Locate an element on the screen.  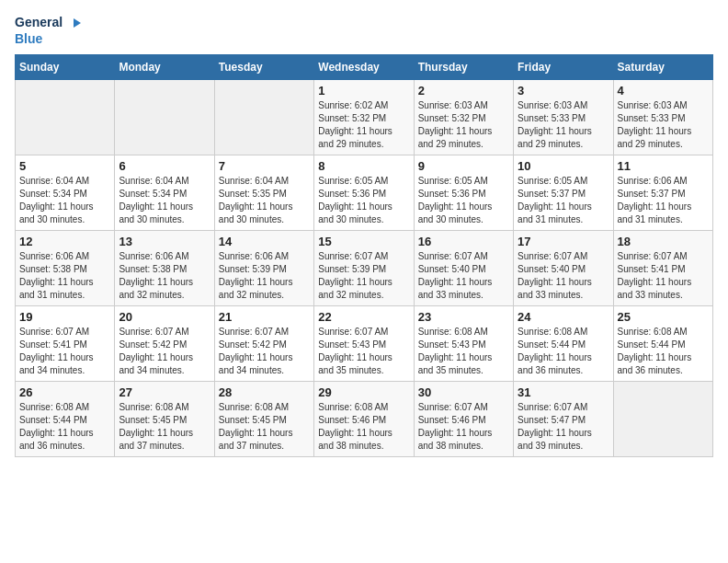
day-number: 5 is located at coordinates (64, 166).